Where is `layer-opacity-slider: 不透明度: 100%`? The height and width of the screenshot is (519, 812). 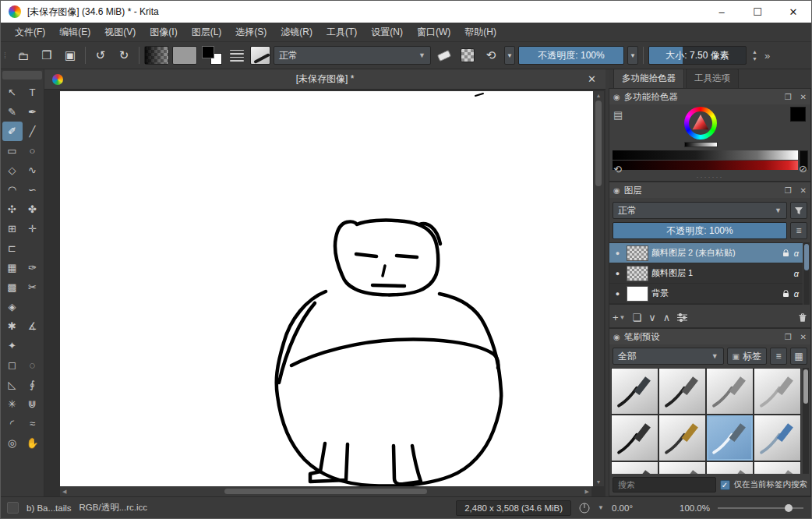
layer-opacity-slider: 不透明度: 100% is located at coordinates (700, 231).